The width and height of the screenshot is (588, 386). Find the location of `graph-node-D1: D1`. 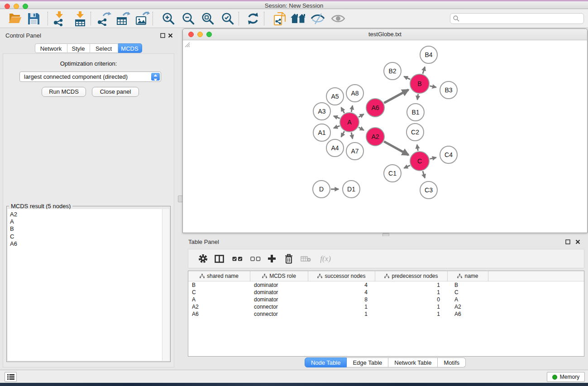

graph-node-D1: D1 is located at coordinates (351, 189).